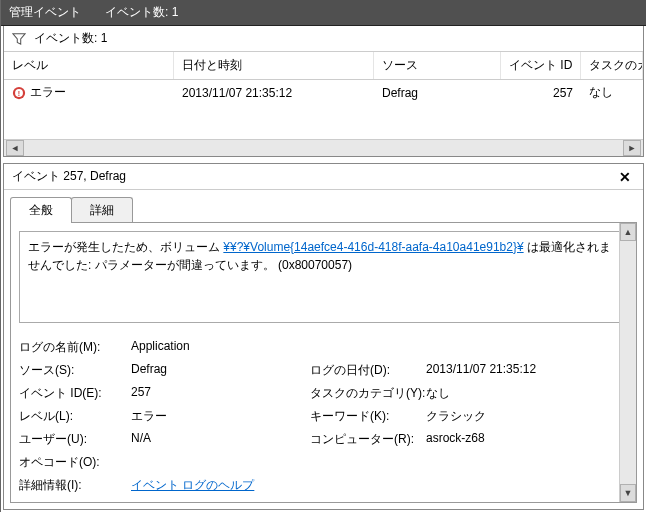 Image resolution: width=646 pixels, height=512 pixels. Describe the element at coordinates (632, 148) in the screenshot. I see `scroll-right-button: ►` at that location.